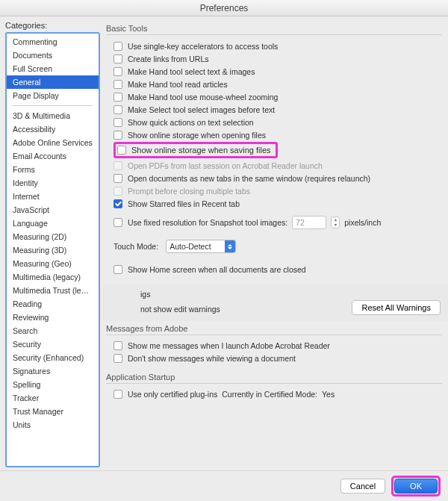 The width and height of the screenshot is (448, 501). Describe the element at coordinates (290, 294) in the screenshot. I see `warnings-line1: igs` at that location.